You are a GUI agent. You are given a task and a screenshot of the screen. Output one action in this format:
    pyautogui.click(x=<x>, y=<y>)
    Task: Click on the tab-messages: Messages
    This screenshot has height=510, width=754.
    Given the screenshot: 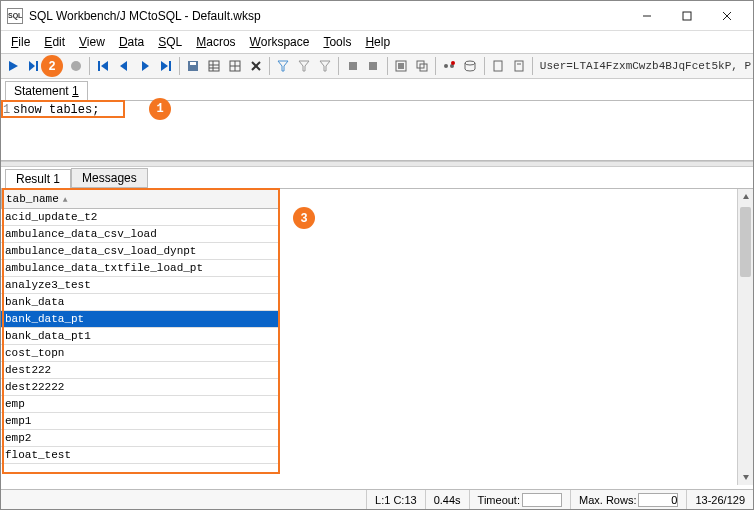 What is the action you would take?
    pyautogui.click(x=110, y=178)
    